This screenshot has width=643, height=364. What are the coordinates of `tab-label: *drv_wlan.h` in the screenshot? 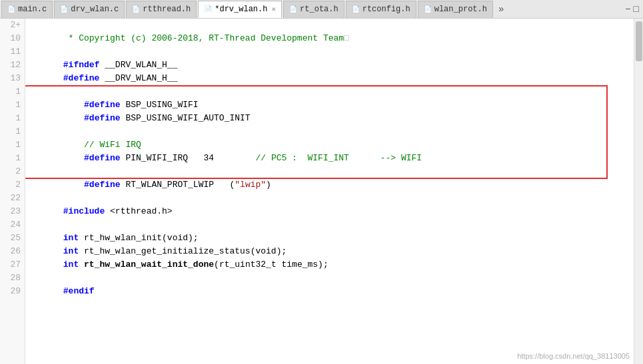 It's located at (241, 9).